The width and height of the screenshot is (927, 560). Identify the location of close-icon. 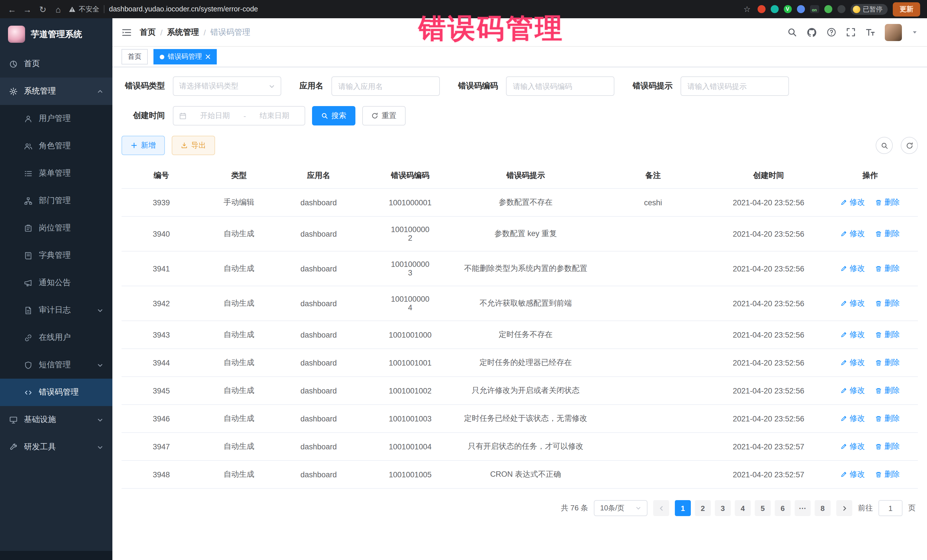
(208, 57).